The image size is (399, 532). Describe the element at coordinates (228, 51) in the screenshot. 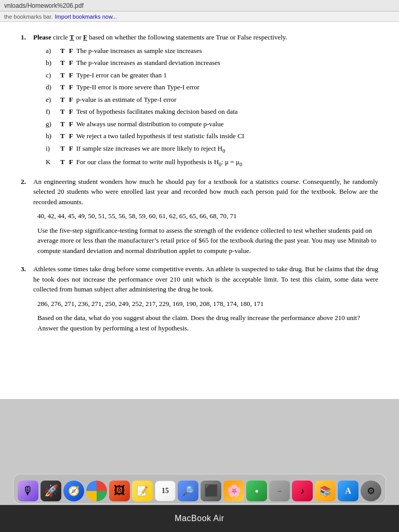

I see `tf-text-a: The p-value increases as sample size inc…` at that location.